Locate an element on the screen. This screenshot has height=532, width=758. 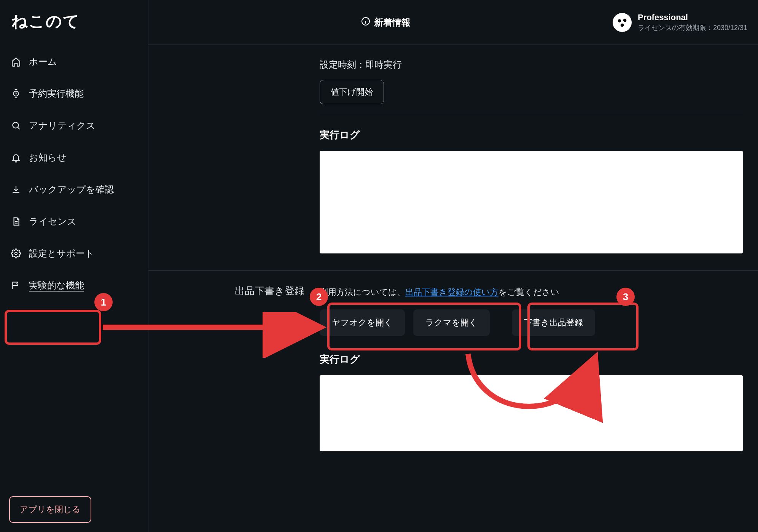
home-icon is located at coordinates (16, 62).